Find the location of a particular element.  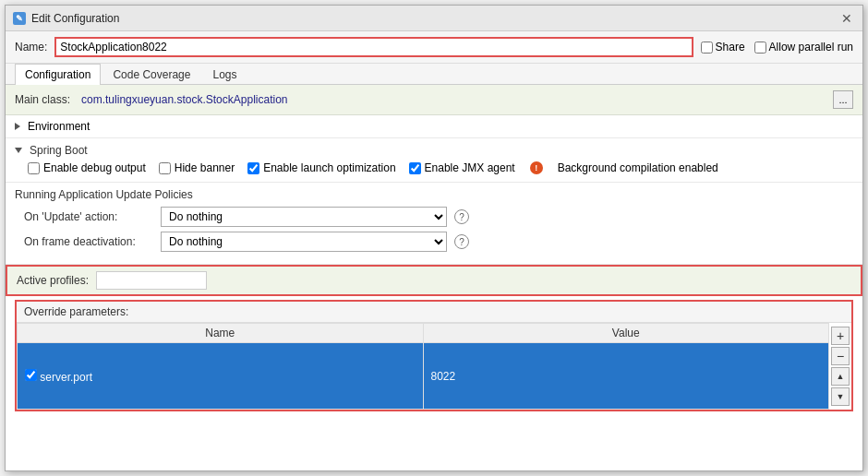

debug-output-checkbox is located at coordinates (33, 168).